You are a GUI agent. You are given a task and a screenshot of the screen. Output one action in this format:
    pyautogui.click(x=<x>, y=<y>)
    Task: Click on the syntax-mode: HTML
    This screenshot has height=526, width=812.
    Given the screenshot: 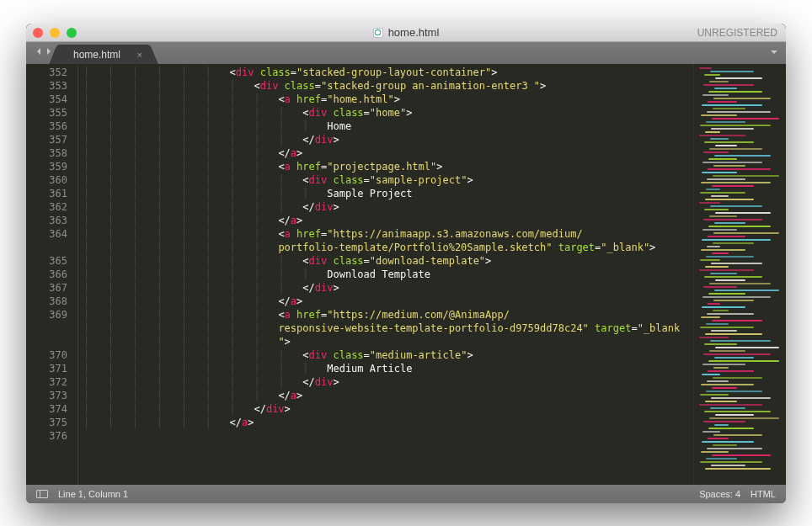 What is the action you would take?
    pyautogui.click(x=763, y=494)
    